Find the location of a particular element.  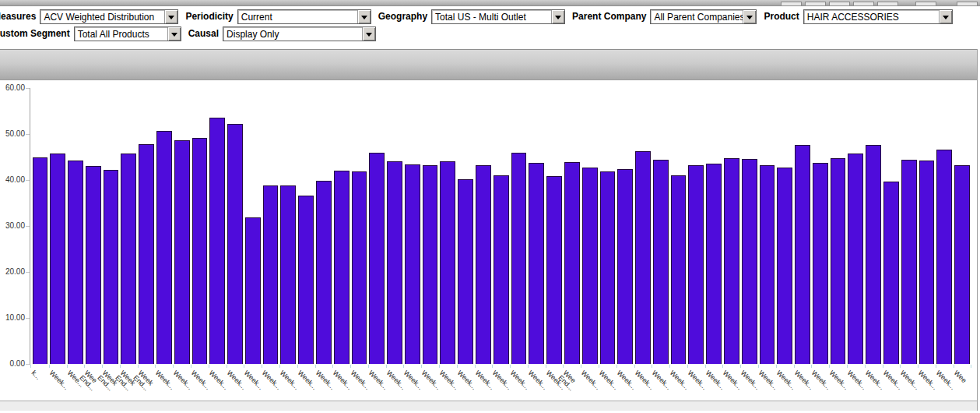

measures-label: Measures is located at coordinates (18, 16).